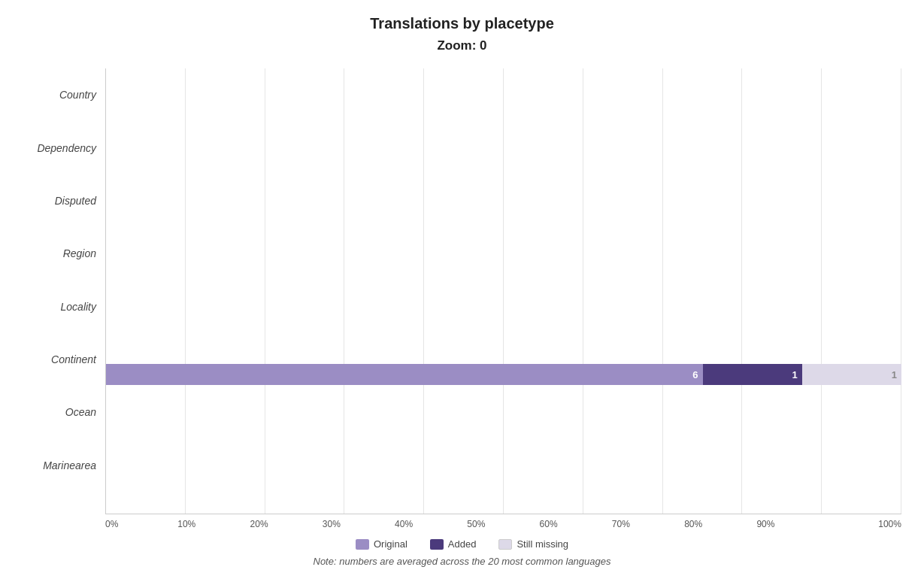 The width and height of the screenshot is (924, 582). I want to click on legend-added: Added, so click(453, 544).